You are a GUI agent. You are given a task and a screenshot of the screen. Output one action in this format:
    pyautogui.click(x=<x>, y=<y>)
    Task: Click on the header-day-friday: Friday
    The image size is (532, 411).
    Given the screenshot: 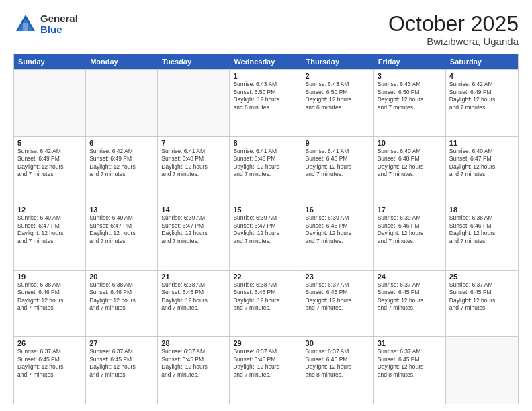 What is the action you would take?
    pyautogui.click(x=410, y=62)
    